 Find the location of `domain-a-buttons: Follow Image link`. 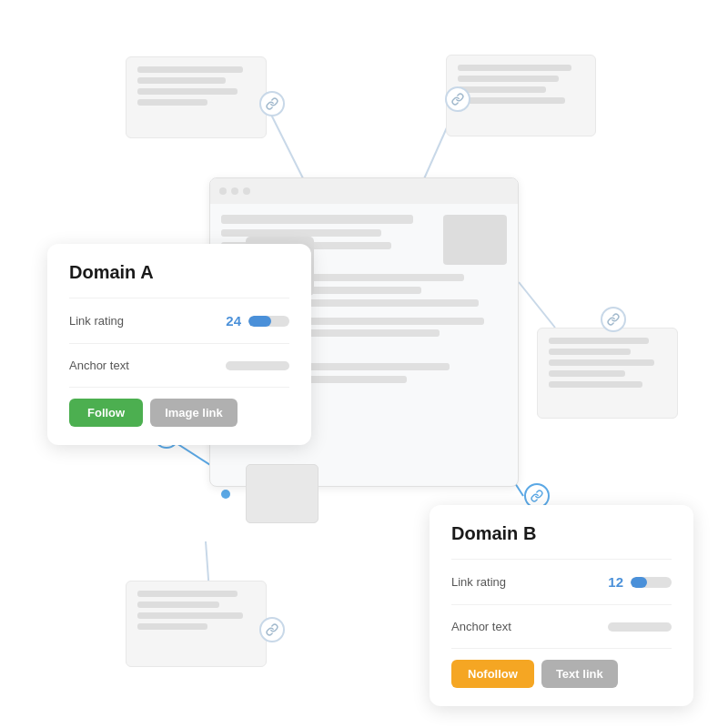

domain-a-buttons: Follow Image link is located at coordinates (179, 413).